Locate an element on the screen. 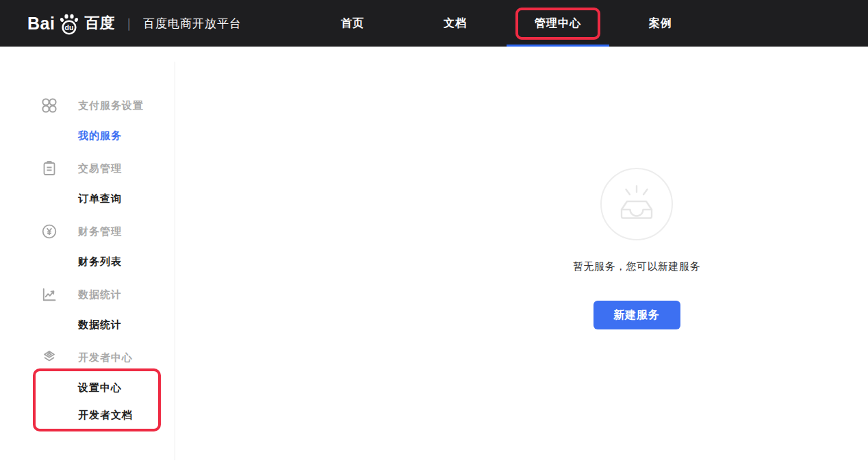 This screenshot has height=476, width=868. sidebar-group-transaction-management: 交易管理 订单查询 is located at coordinates (88, 184).